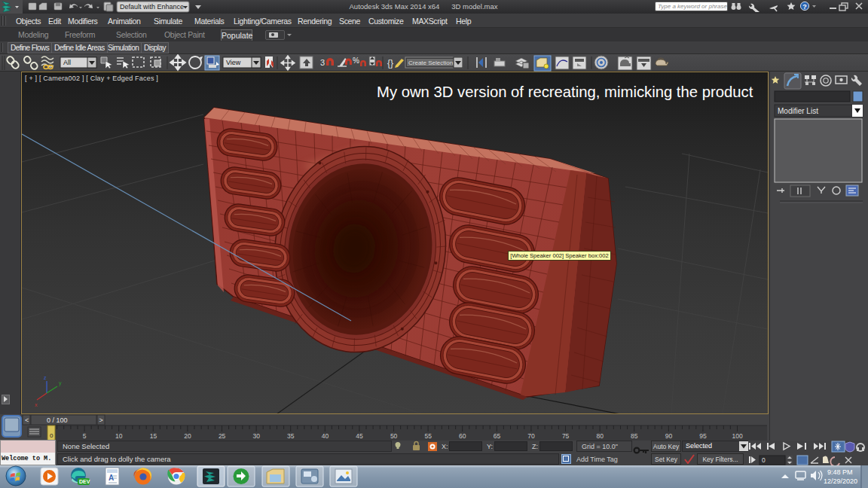 The image size is (868, 488). What do you see at coordinates (222, 436) in the screenshot?
I see `svg-text: 25` at bounding box center [222, 436].